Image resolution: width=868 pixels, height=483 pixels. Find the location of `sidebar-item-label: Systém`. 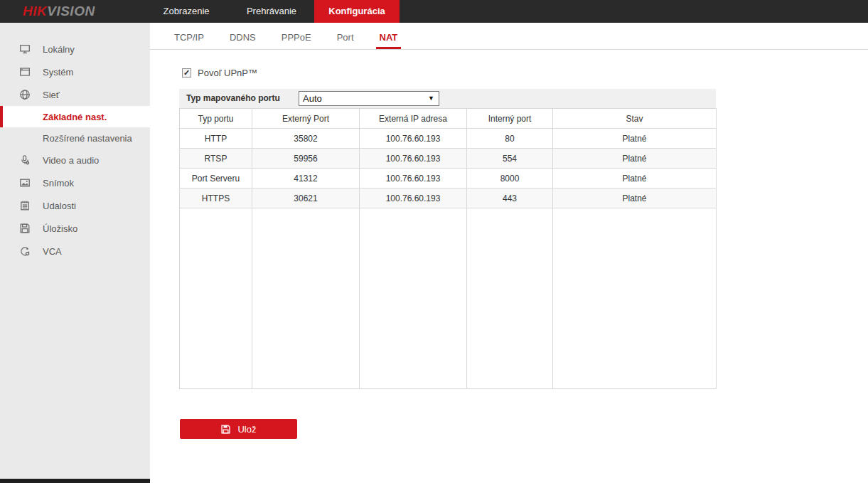

sidebar-item-label: Systém is located at coordinates (58, 73).